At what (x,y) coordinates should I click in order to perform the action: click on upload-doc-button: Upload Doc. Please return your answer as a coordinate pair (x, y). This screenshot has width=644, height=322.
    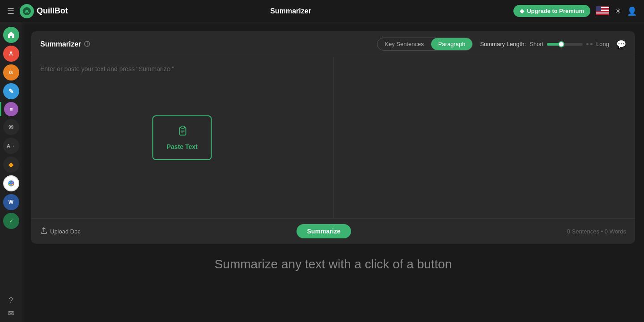
    Looking at the image, I should click on (60, 232).